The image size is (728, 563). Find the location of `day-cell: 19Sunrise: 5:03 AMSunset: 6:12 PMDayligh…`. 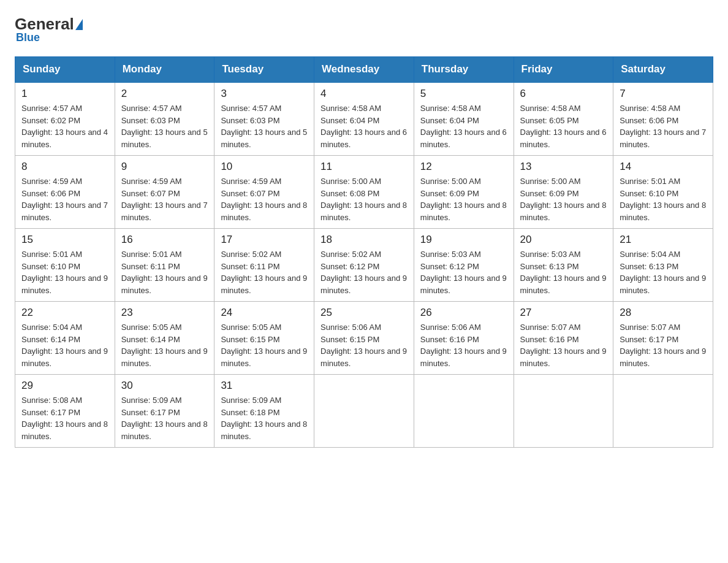

day-cell: 19Sunrise: 5:03 AMSunset: 6:12 PMDayligh… is located at coordinates (463, 265).